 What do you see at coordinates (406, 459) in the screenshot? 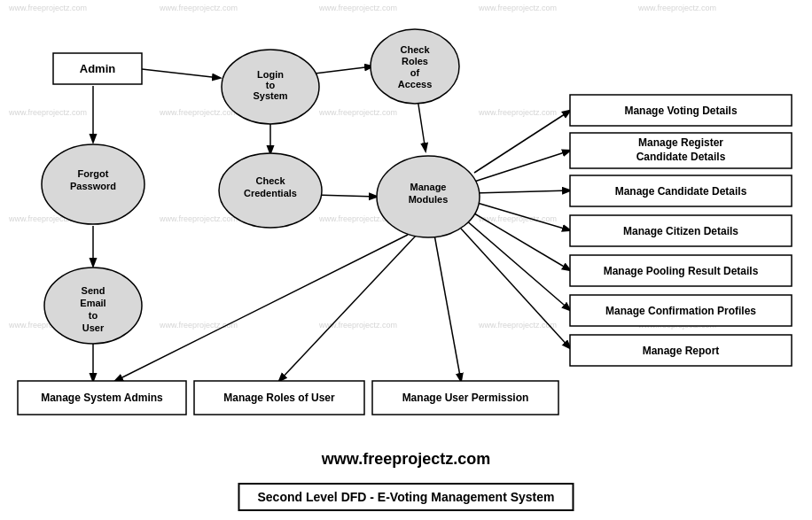
I see `footer-url: www.freeprojectz.com` at bounding box center [406, 459].